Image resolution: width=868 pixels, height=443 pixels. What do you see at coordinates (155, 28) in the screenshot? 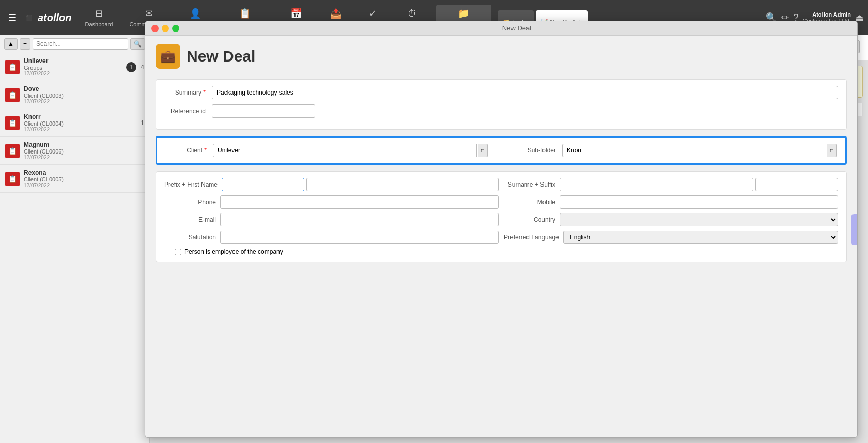
I see `modal-close-btn` at bounding box center [155, 28].